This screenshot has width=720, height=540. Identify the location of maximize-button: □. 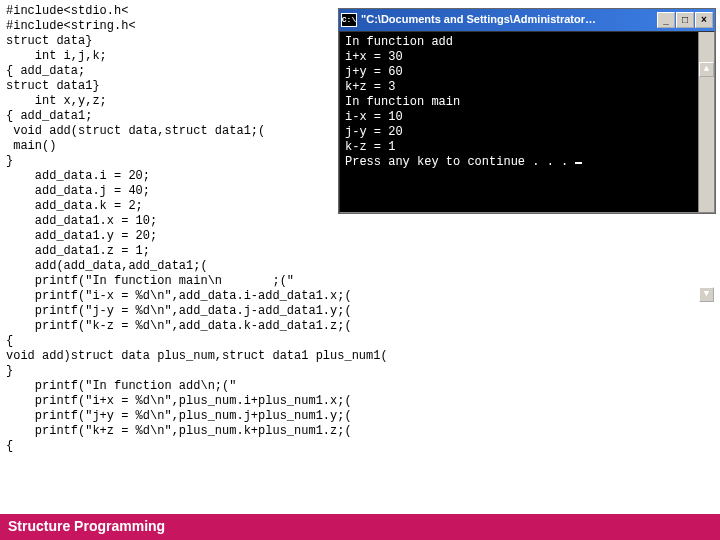
(685, 20).